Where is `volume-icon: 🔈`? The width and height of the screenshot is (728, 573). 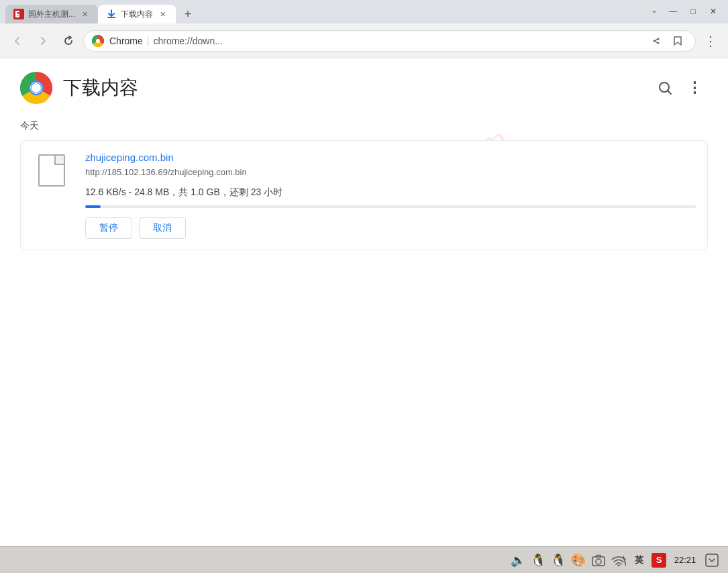
volume-icon: 🔈 is located at coordinates (518, 560).